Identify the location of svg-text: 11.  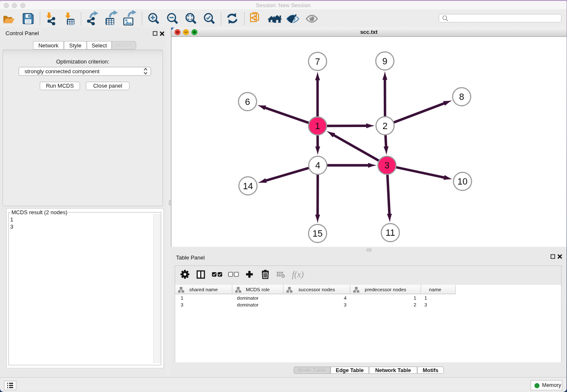
(390, 233).